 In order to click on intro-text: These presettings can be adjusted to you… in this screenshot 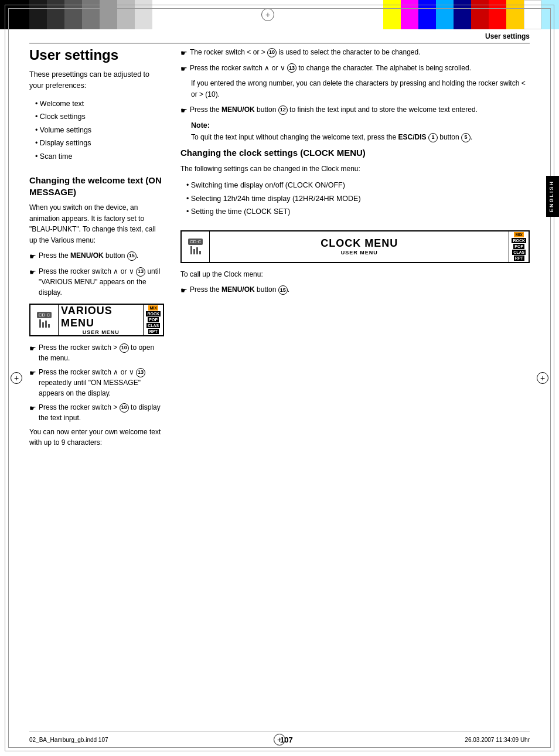, I will do `click(97, 80)`.